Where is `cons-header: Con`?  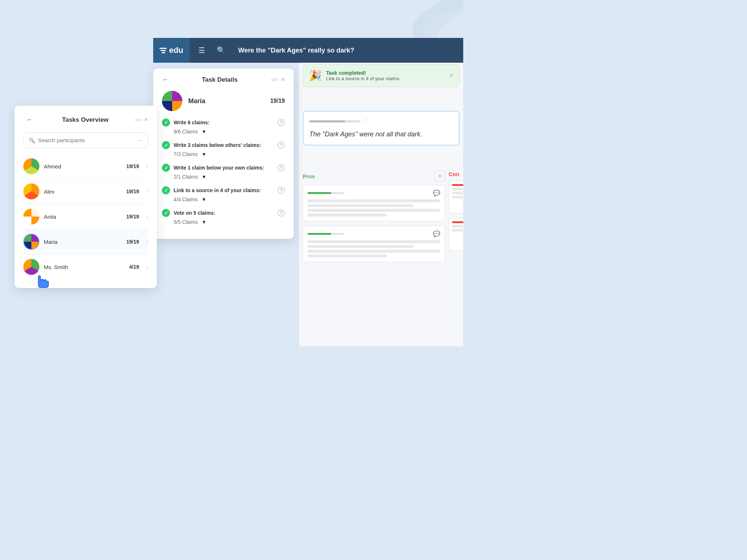 cons-header: Con is located at coordinates (456, 174).